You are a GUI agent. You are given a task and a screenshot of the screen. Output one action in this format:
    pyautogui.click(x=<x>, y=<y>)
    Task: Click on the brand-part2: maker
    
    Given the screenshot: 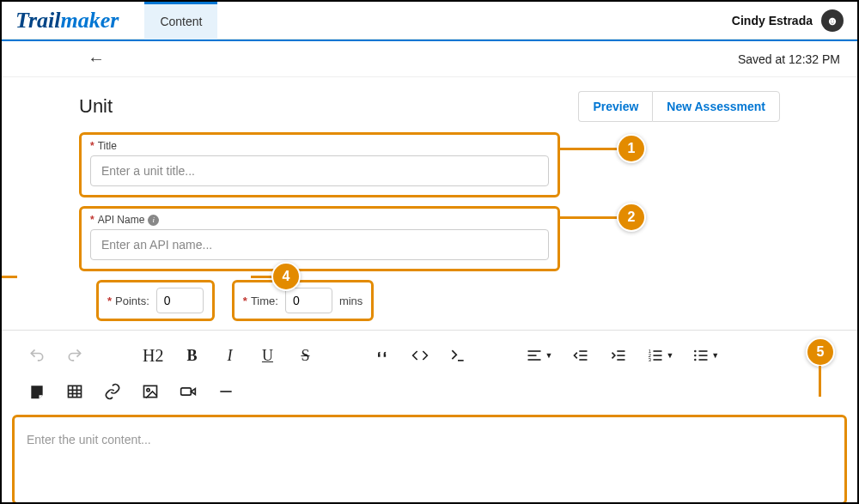 What is the action you would take?
    pyautogui.click(x=89, y=21)
    